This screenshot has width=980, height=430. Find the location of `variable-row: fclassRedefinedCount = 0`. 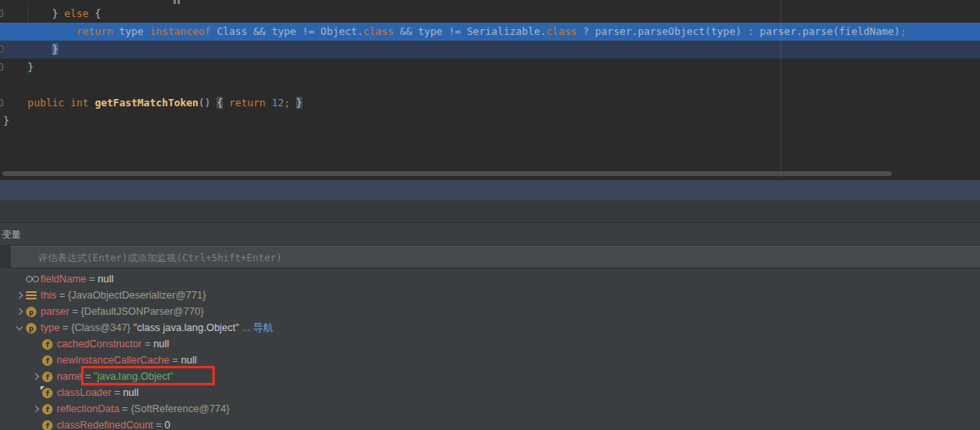

variable-row: fclassRedefinedCount = 0 is located at coordinates (490, 424).